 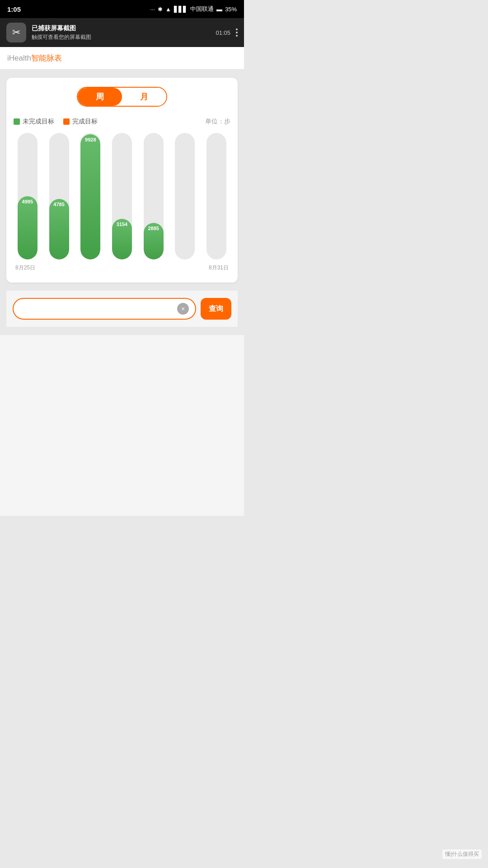 What do you see at coordinates (59, 196) in the screenshot?
I see `bar-col-1: 4785` at bounding box center [59, 196].